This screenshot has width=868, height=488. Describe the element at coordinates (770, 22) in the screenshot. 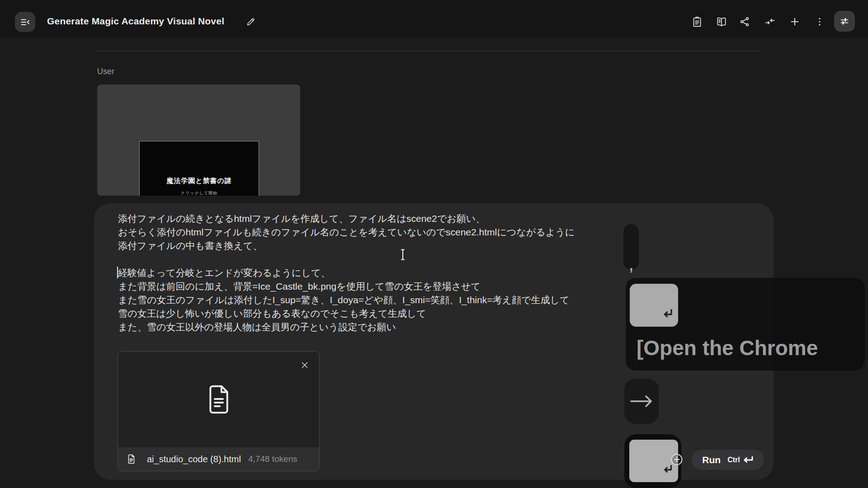

I see `converge-arrows-icon` at that location.